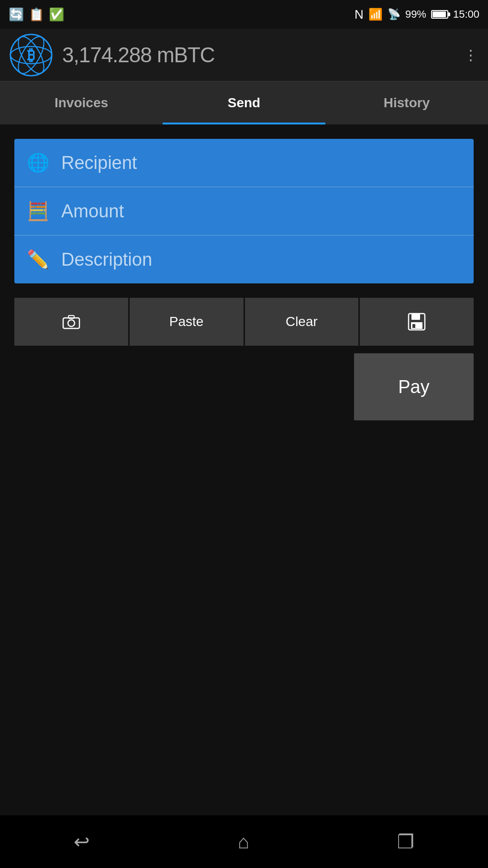 The width and height of the screenshot is (488, 868). What do you see at coordinates (406, 842) in the screenshot?
I see `recent-nav-icon: ❐` at bounding box center [406, 842].